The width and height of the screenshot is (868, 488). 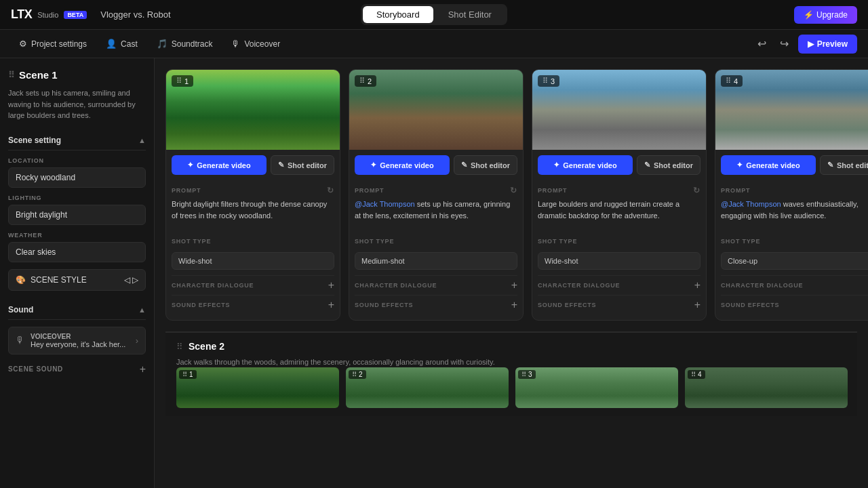 I want to click on scene-style-button: 🎨 SCENE STYLE ◁ ▷, so click(x=77, y=280).